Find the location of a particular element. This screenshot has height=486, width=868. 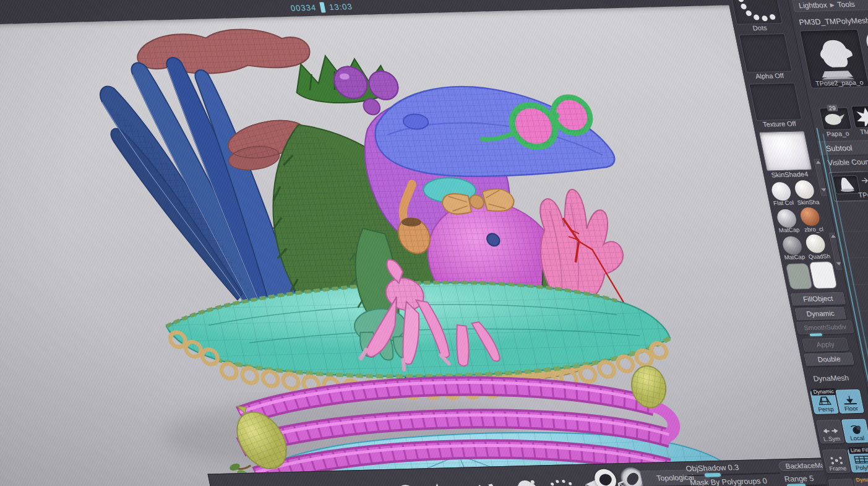

tool-title: PM3D_TMPolyMesh_1. 5 is located at coordinates (833, 22).